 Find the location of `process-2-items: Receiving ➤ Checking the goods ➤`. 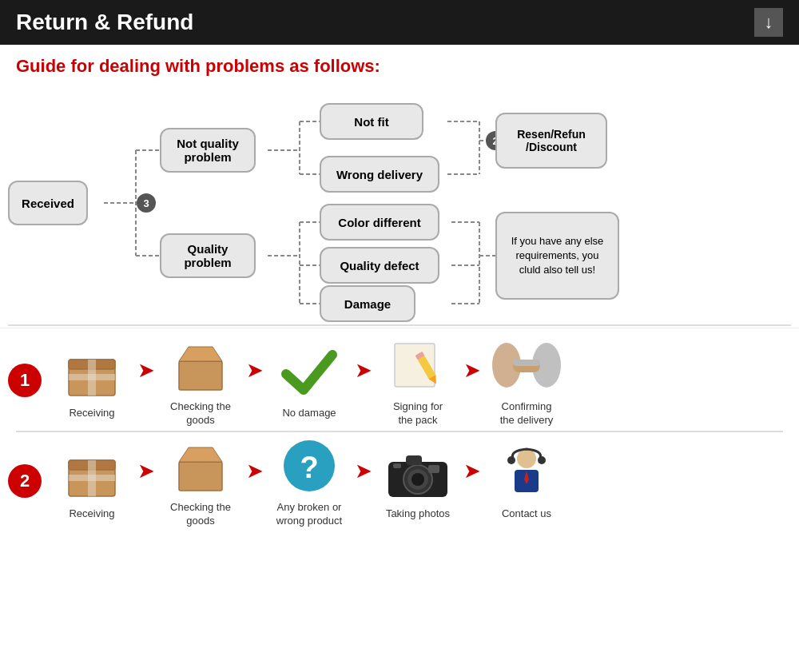

process-2-items: Receiving ➤ Checking the goods ➤ is located at coordinates (419, 481).